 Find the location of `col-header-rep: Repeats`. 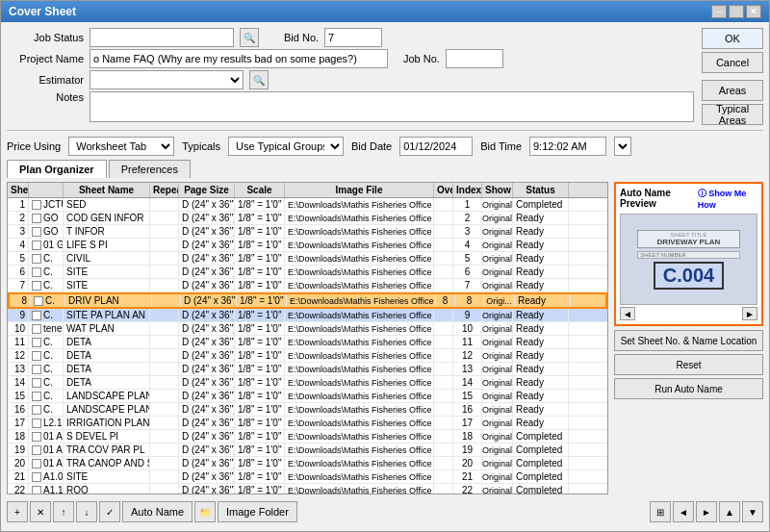

col-header-rep: Repeats is located at coordinates (165, 190).